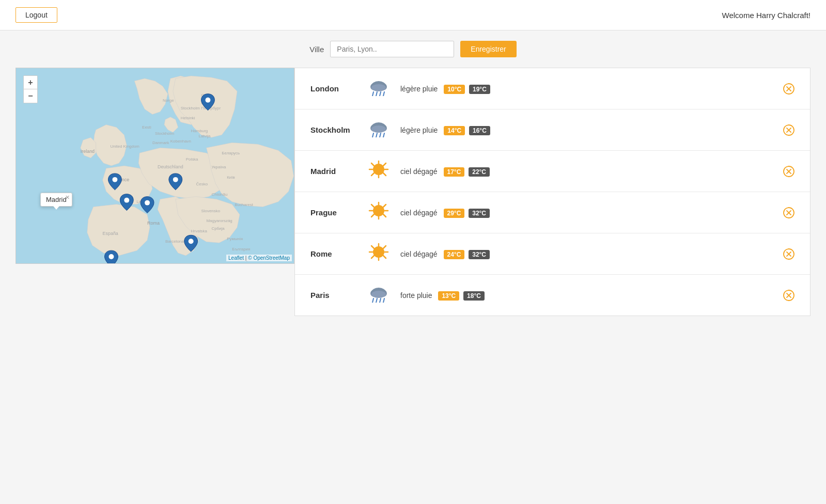 The image size is (826, 504). What do you see at coordinates (553, 254) in the screenshot?
I see `weather-row: Rome ciel dégagé 24°C 32°C` at bounding box center [553, 254].